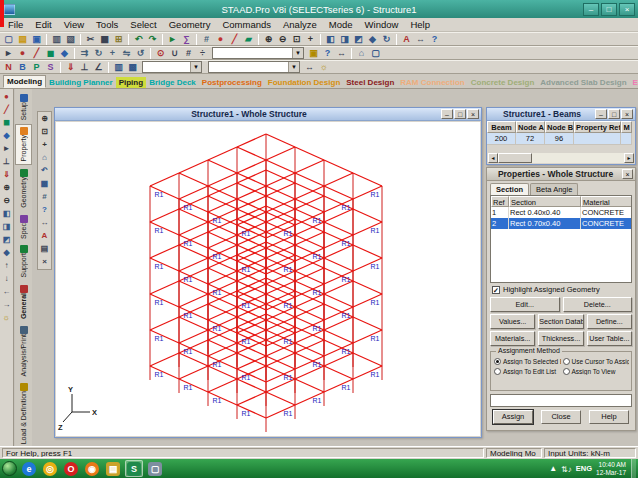 The height and width of the screenshot is (478, 638). Describe the element at coordinates (45, 223) in the screenshot. I see `measure-distance-icon: ↔` at that location.